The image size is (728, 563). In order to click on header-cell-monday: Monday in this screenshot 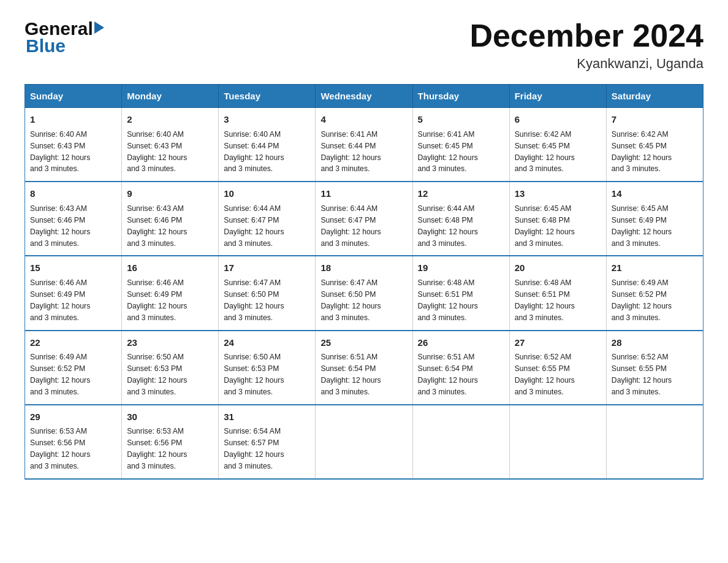, I will do `click(170, 96)`.